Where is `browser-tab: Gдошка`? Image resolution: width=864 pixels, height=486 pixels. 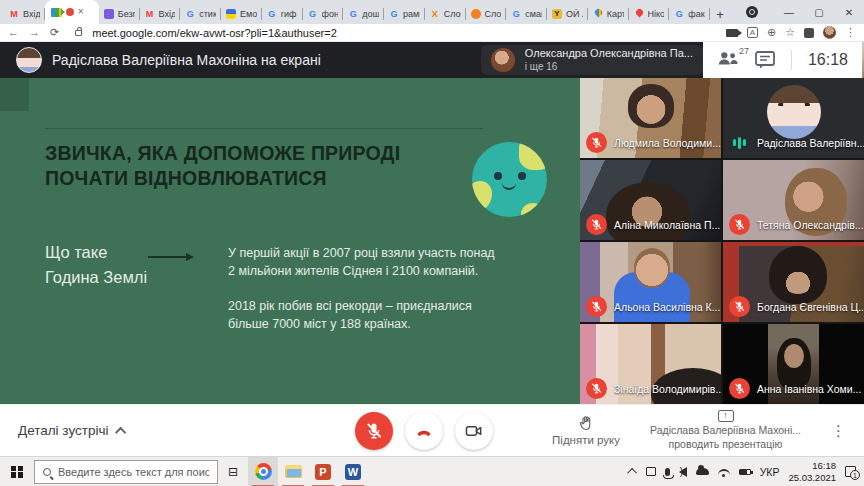 browser-tab: Gдошка is located at coordinates (364, 14).